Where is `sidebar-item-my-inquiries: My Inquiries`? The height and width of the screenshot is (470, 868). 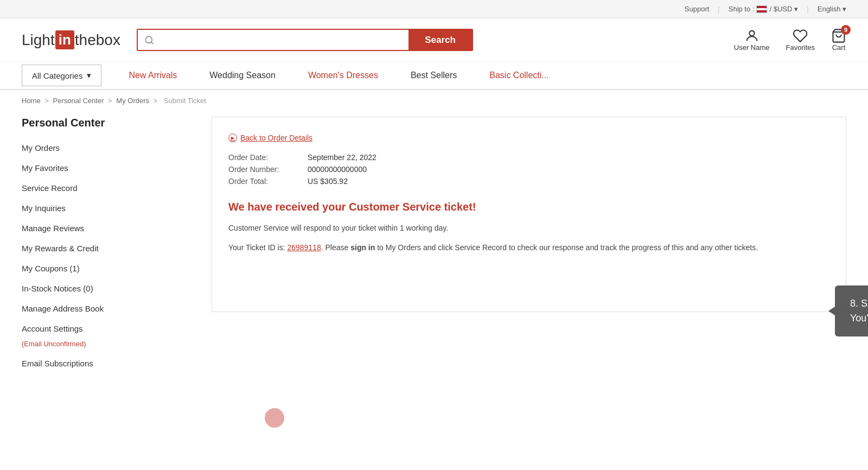
sidebar-item-my-inquiries: My Inquiries is located at coordinates (108, 208).